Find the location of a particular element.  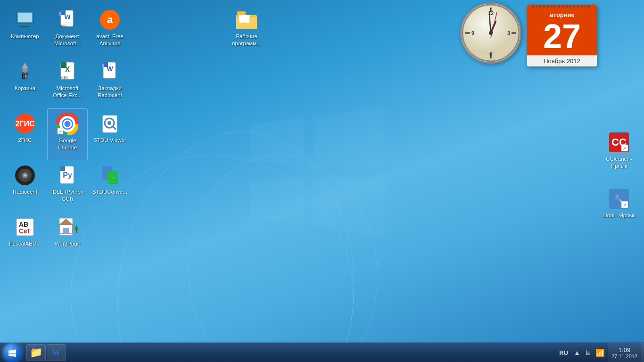

tray-network: 🖥 is located at coordinates (588, 353).